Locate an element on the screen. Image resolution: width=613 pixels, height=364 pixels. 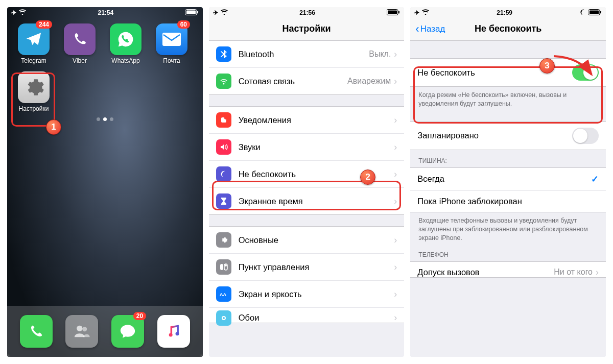
app-mail: 60 Почта is located at coordinates (172, 44).